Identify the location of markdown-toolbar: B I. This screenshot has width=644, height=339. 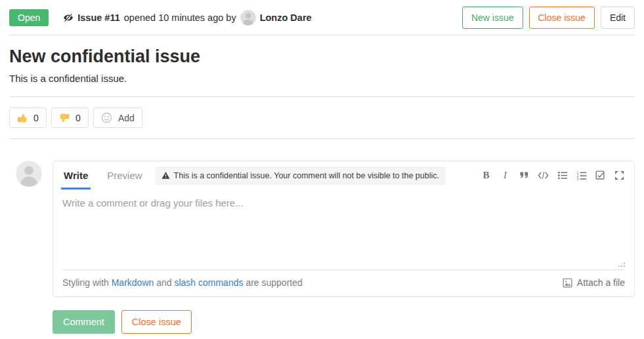
(553, 176).